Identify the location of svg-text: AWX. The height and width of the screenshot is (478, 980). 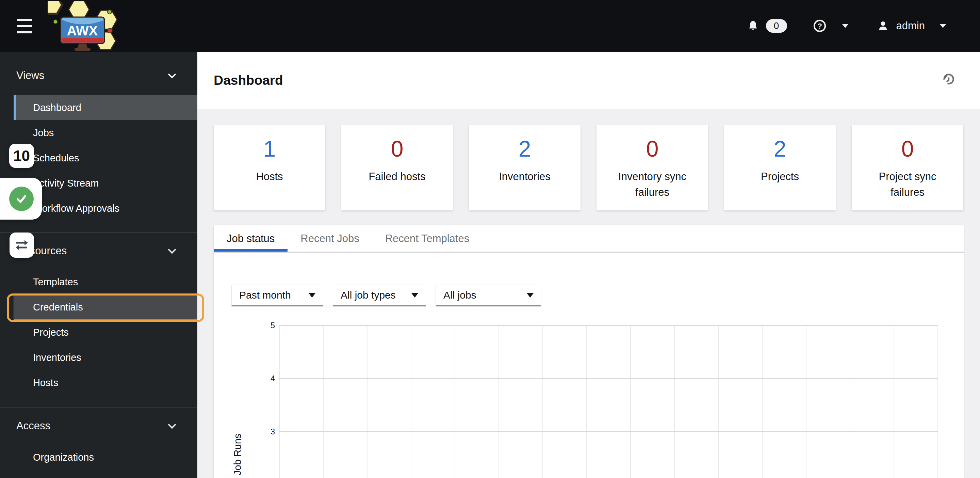
(82, 30).